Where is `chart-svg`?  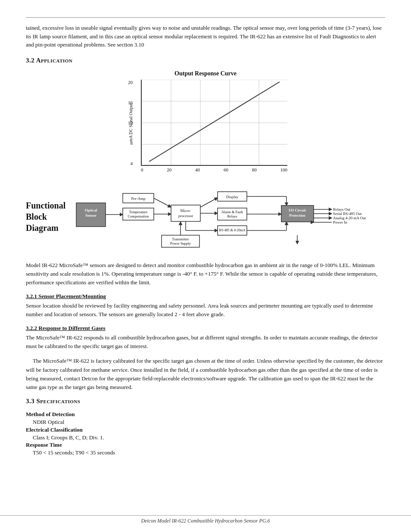 chart-svg is located at coordinates (214, 123).